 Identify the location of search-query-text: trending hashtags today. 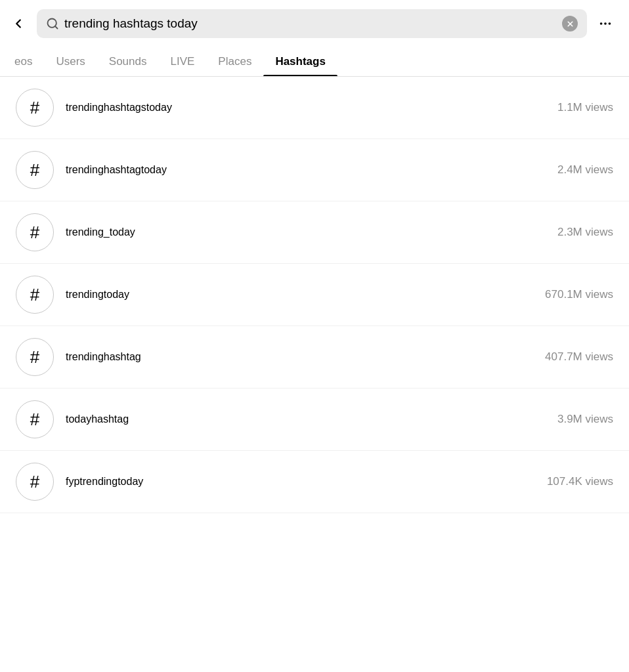
(311, 24).